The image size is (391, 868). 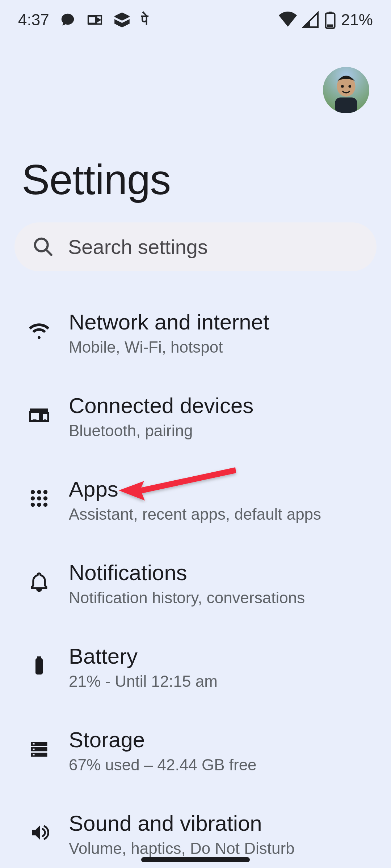 I want to click on pe-notif-icon: पे, so click(x=145, y=20).